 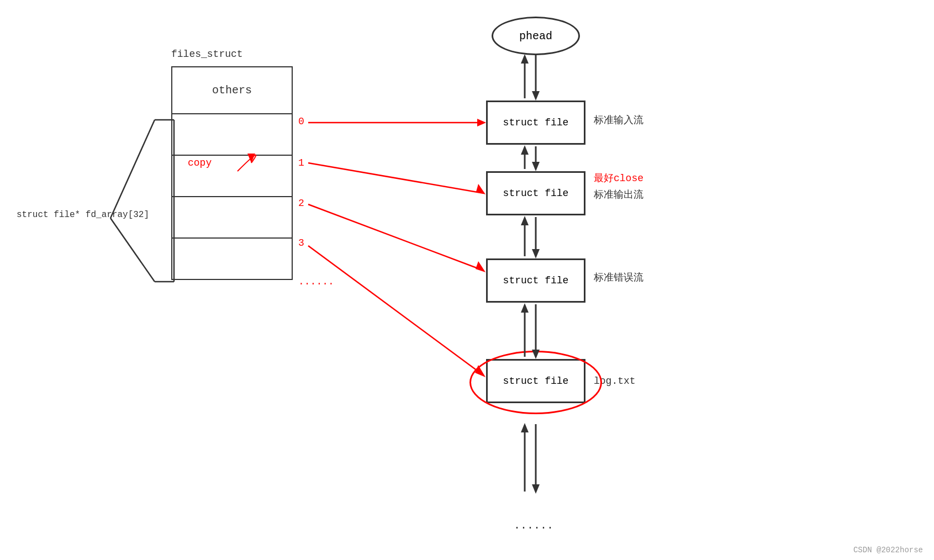 What do you see at coordinates (302, 121) in the screenshot?
I see `index-0: 0` at bounding box center [302, 121].